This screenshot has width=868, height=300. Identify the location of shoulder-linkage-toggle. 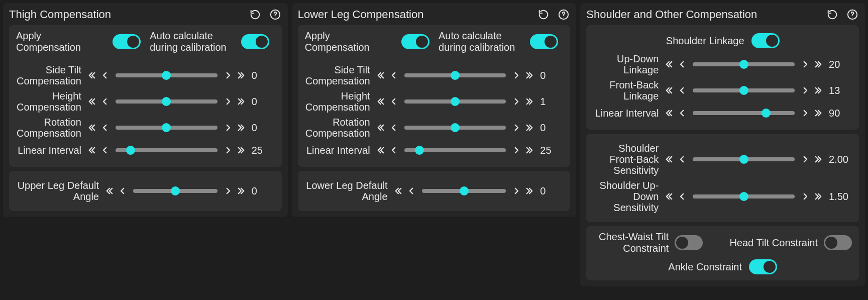
(766, 41).